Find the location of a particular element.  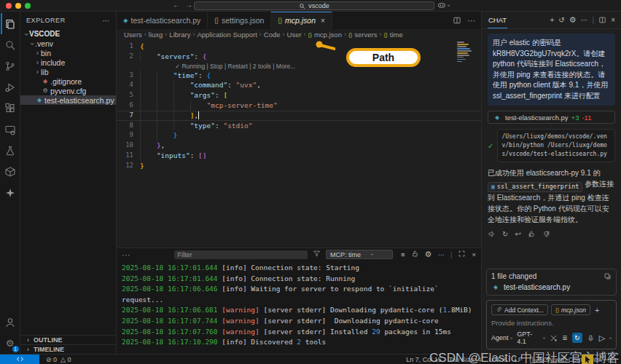

breadcrumb-item-servers: servers is located at coordinates (366, 35).